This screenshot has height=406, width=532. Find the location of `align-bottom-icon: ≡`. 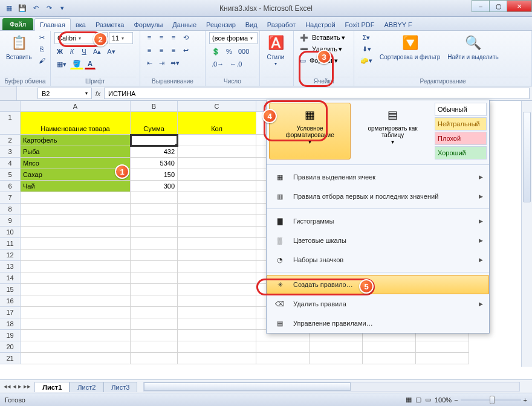

align-bottom-icon: ≡ is located at coordinates (174, 37).